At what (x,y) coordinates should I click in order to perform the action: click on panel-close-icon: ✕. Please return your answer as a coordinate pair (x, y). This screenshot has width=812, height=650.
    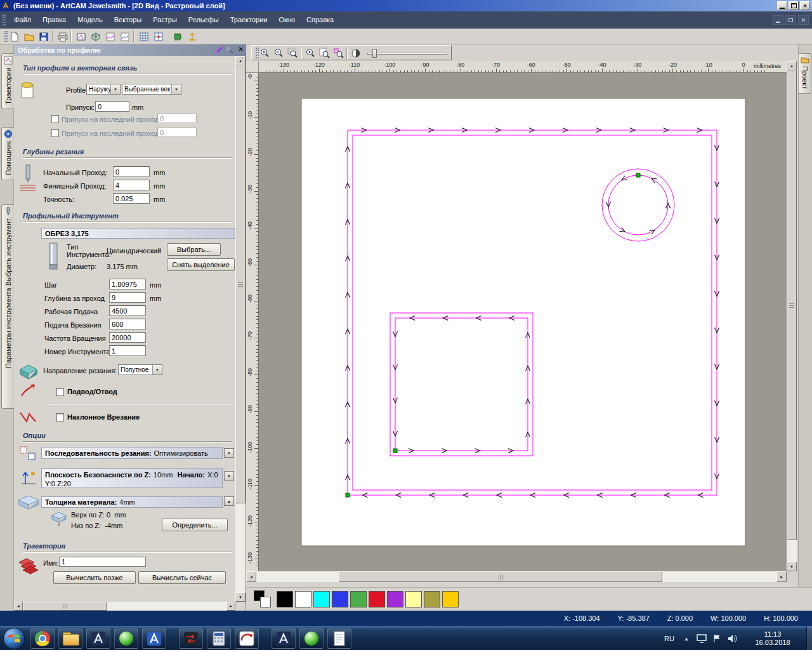
    Looking at the image, I should click on (241, 50).